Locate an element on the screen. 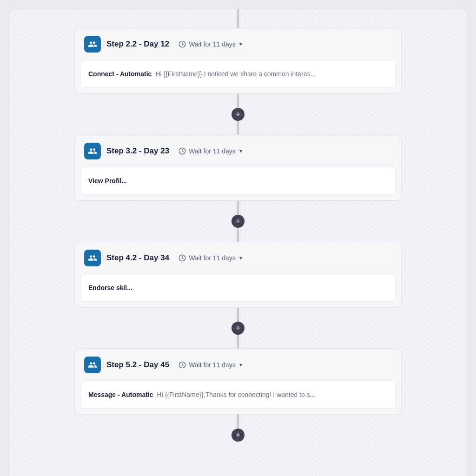 The width and height of the screenshot is (476, 476). add-step-button-2: + is located at coordinates (238, 221).